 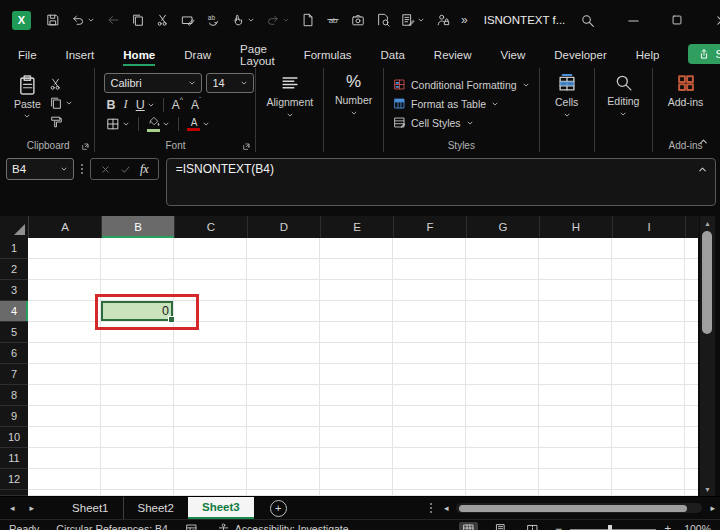 I want to click on find-replace-icon: ab, so click(x=213, y=20).